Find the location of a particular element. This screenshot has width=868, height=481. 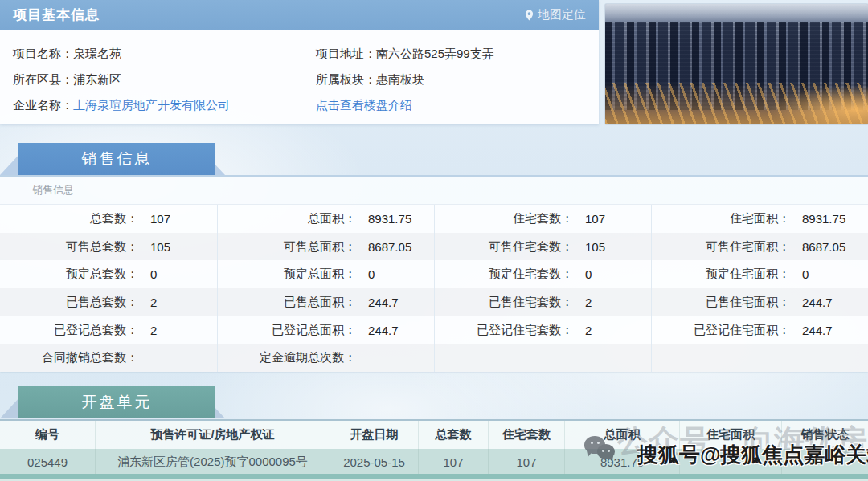

cell-total-units: 107 is located at coordinates (453, 463).